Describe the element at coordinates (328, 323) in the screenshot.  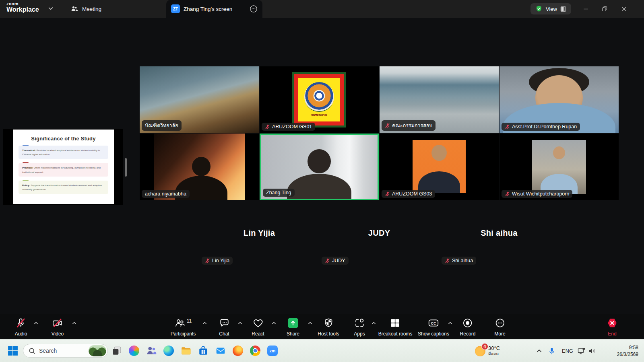
I see `shield-icon` at that location.